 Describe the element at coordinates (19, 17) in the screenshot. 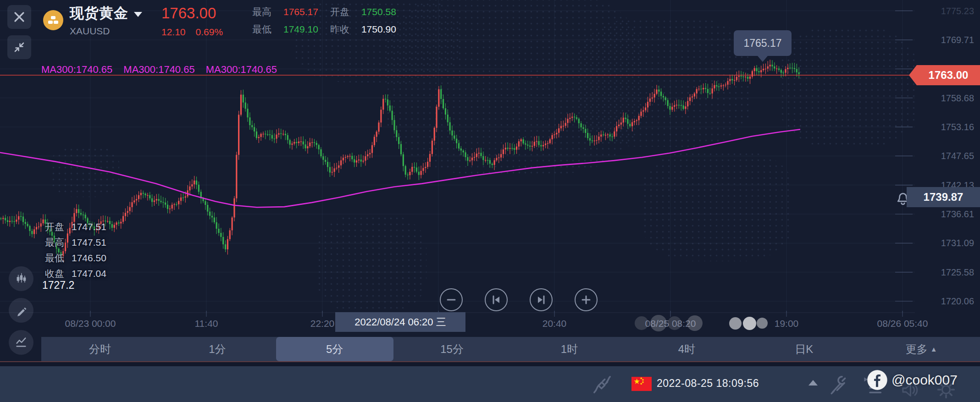

I see `close-button` at that location.